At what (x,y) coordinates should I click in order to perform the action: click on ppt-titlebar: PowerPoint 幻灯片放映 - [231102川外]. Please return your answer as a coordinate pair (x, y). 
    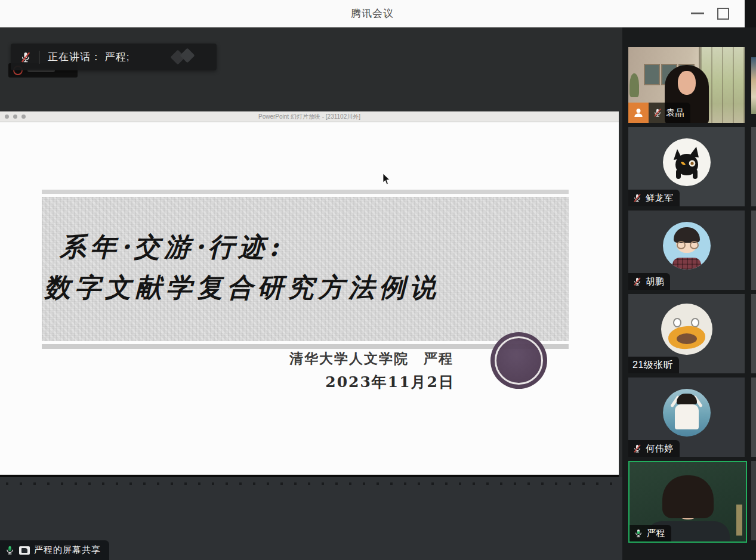
    Looking at the image, I should click on (309, 117).